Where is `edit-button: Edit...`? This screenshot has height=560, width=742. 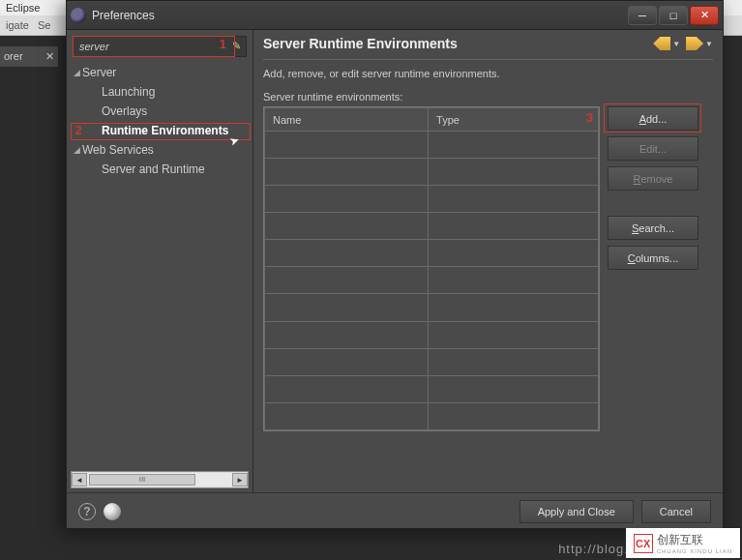
edit-button: Edit... is located at coordinates (653, 149).